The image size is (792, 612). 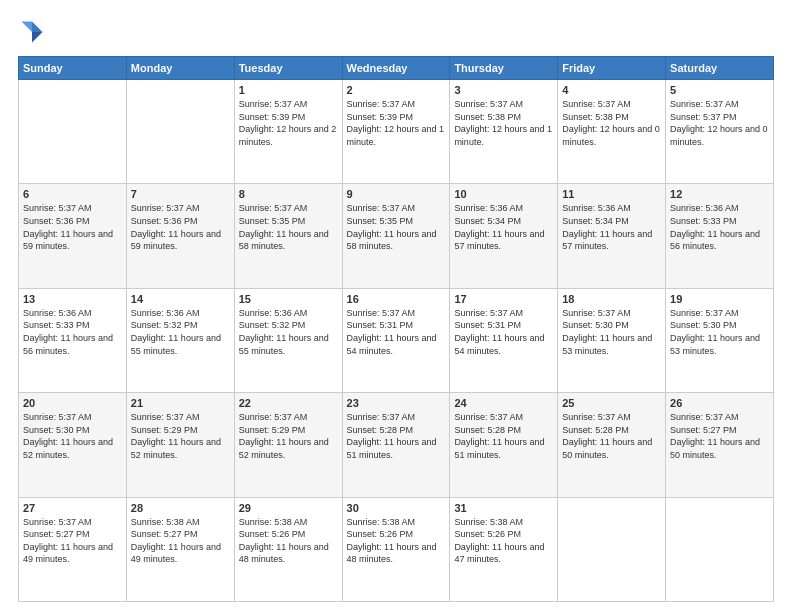 I want to click on day-number: 2, so click(x=396, y=90).